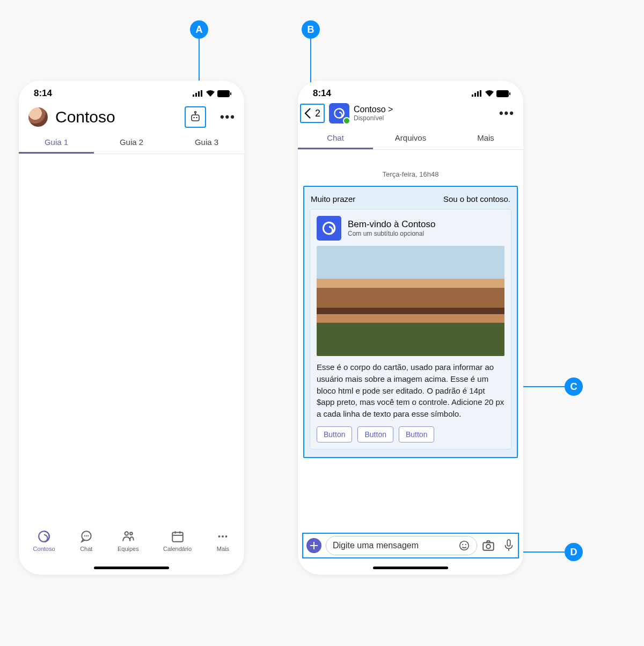  Describe the element at coordinates (308, 113) in the screenshot. I see `chevron-left-icon` at that location.